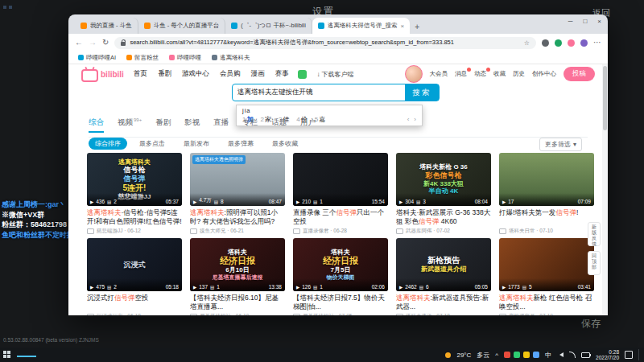 The height and width of the screenshot is (362, 644). What do you see at coordinates (237, 194) in the screenshot?
I see `video-card: 逃离塔科夫透色照明弹▶4.7万▤808:47逃离塔科夫:照明弹可以照1小时? 有…` at bounding box center [237, 194].